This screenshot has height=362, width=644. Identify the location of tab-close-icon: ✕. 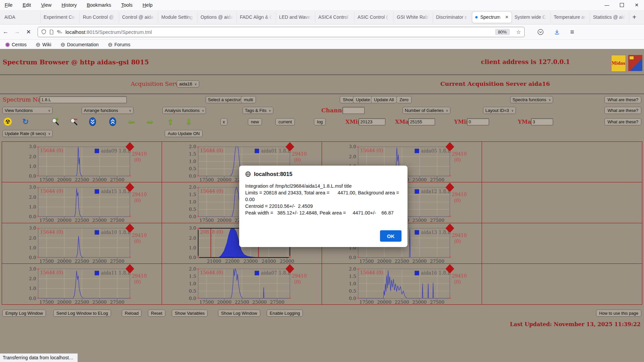
(507, 17).